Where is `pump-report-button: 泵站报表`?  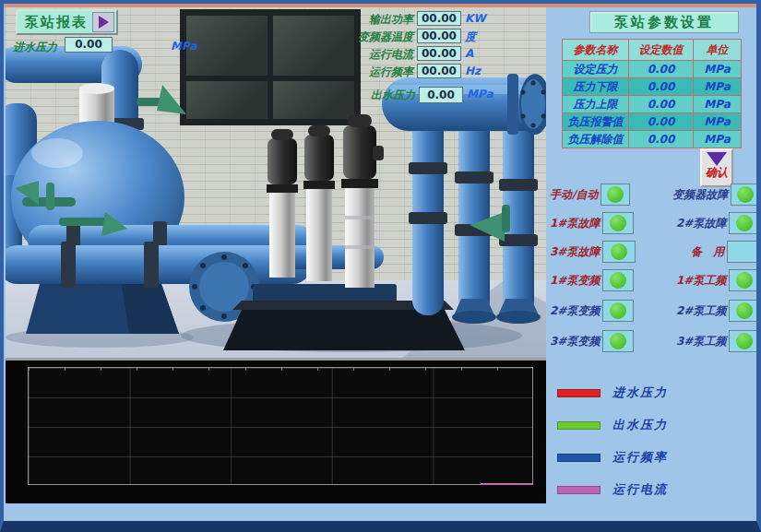 pump-report-button: 泵站报表 is located at coordinates (66, 22).